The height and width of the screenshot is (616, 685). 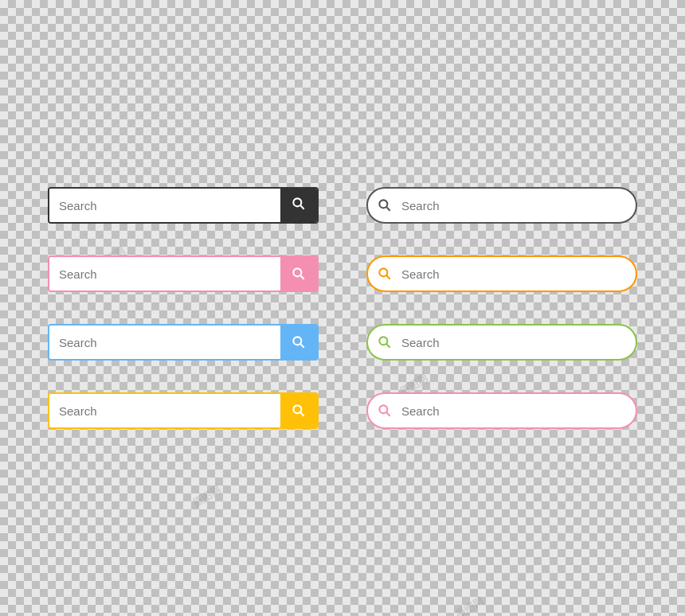 What do you see at coordinates (385, 274) in the screenshot?
I see `search-icon-orange` at bounding box center [385, 274].